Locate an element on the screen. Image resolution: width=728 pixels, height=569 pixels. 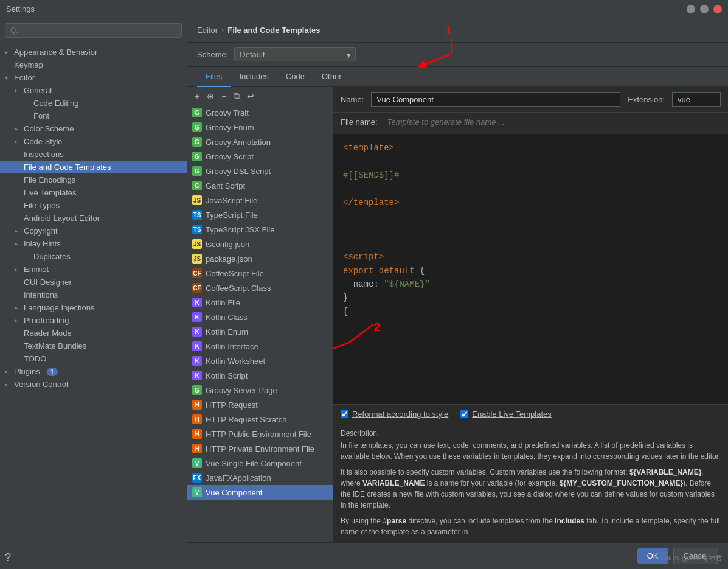
file-label: CoffeeScript Class is located at coordinates (238, 288).